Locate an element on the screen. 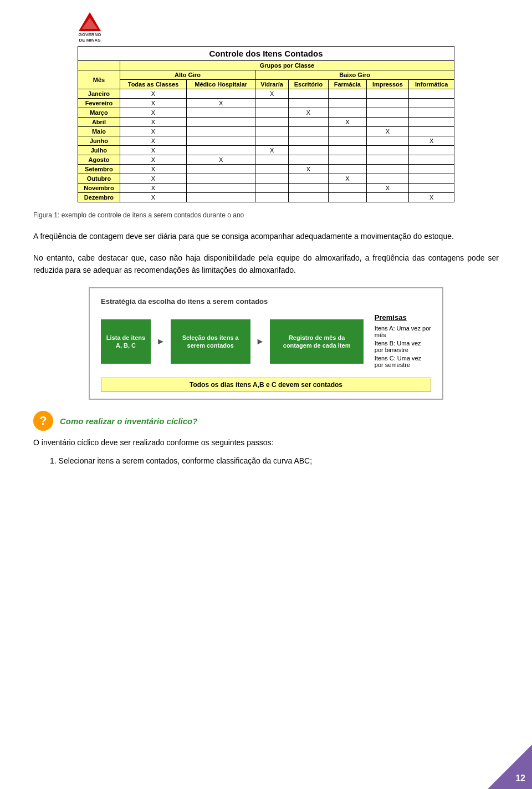 This screenshot has width=532, height=789. question-icon: ? is located at coordinates (43, 421).